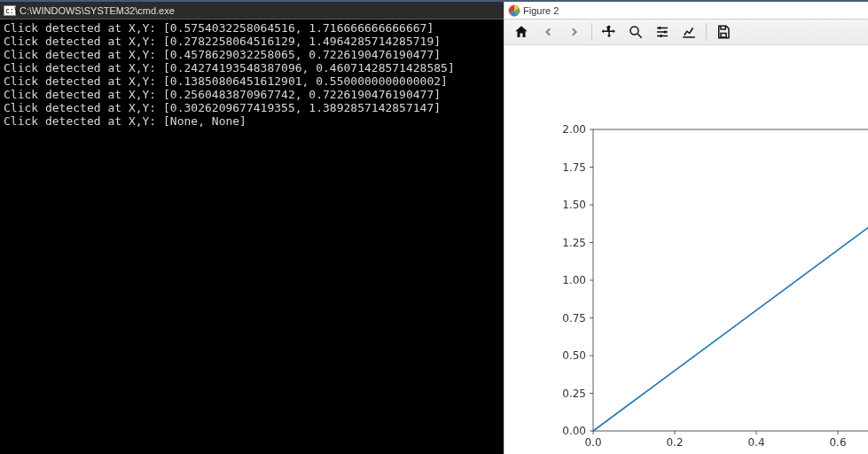 This screenshot has width=868, height=454. What do you see at coordinates (686, 32) in the screenshot?
I see `figure-toolbar` at bounding box center [686, 32].